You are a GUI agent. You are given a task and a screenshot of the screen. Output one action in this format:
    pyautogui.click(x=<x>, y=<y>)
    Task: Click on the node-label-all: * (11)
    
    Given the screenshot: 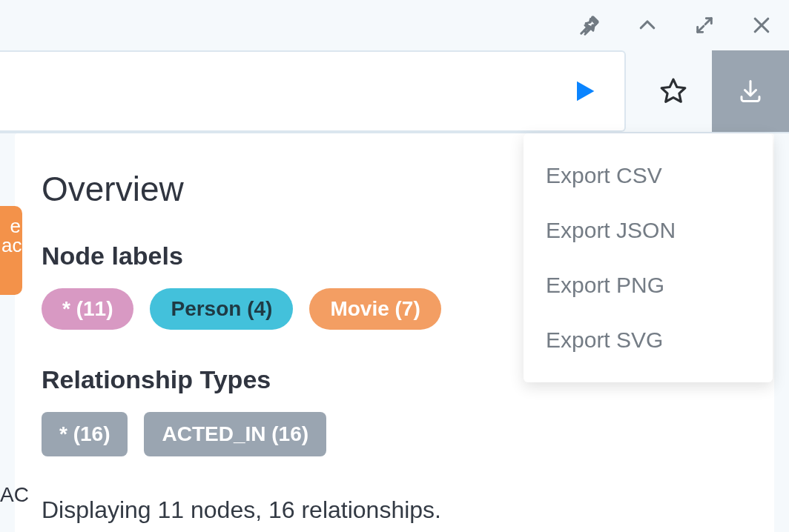 What is the action you would take?
    pyautogui.click(x=88, y=309)
    